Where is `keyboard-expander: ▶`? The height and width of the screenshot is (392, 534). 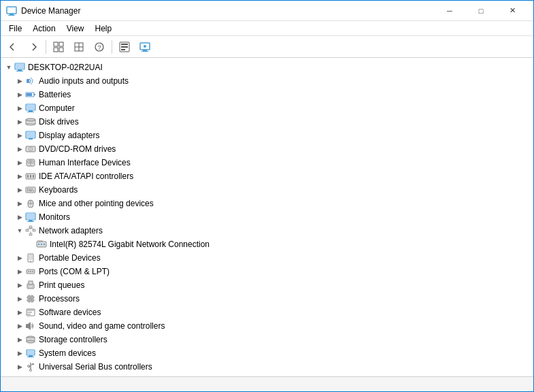 keyboard-expander: ▶ is located at coordinates (20, 190).